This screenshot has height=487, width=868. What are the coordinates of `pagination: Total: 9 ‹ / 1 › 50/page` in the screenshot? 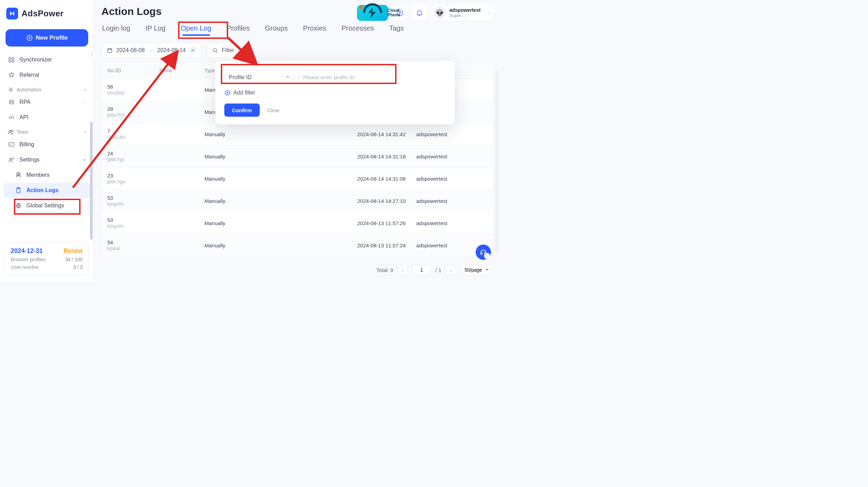 It's located at (434, 270).